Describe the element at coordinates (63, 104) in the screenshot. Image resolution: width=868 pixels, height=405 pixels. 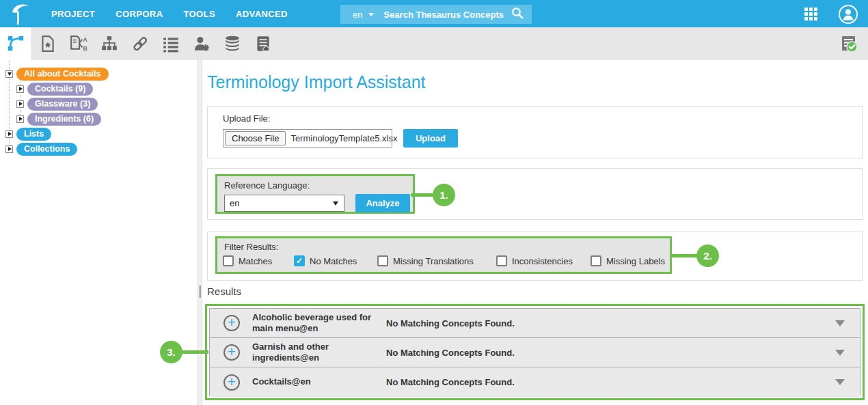
I see `tree-node-glassware: Glassware (3)` at that location.